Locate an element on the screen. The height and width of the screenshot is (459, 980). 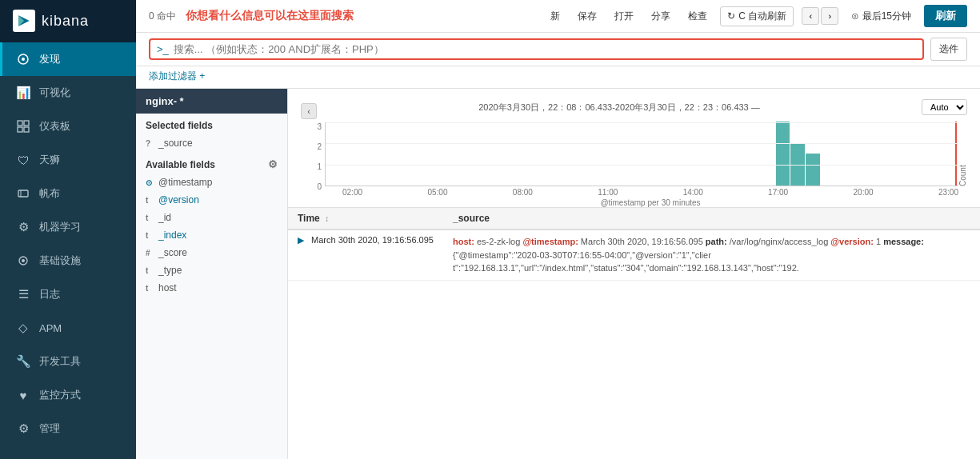
sidebar-item-discover: 发现 is located at coordinates (68, 59).